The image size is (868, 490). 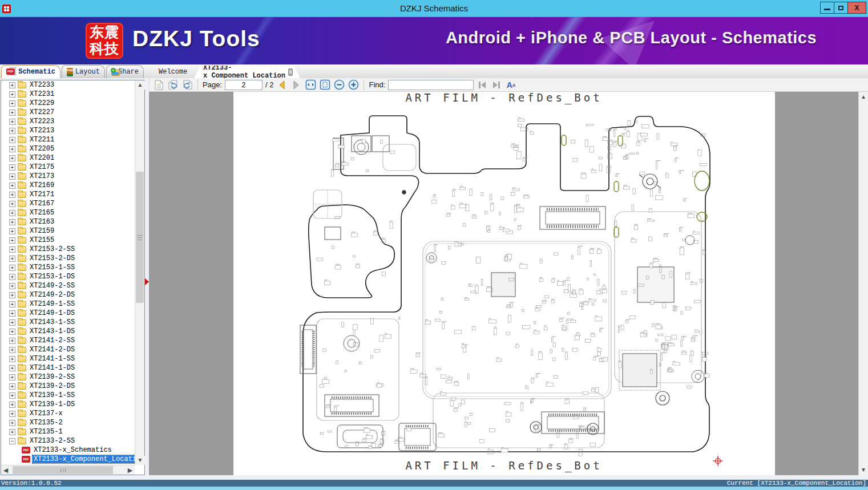 What do you see at coordinates (244, 85) in the screenshot?
I see `page-number-input` at bounding box center [244, 85].